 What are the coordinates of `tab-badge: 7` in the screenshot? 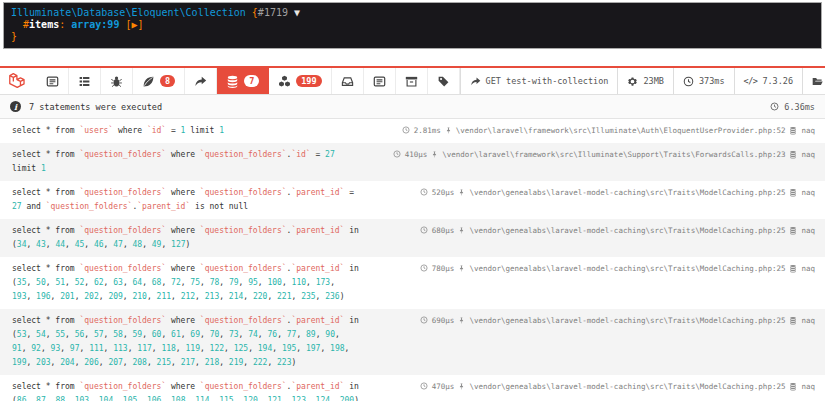 It's located at (252, 81).